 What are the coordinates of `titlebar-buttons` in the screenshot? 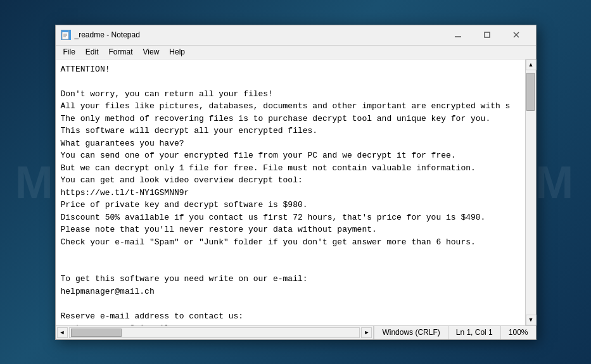 It's located at (487, 35).